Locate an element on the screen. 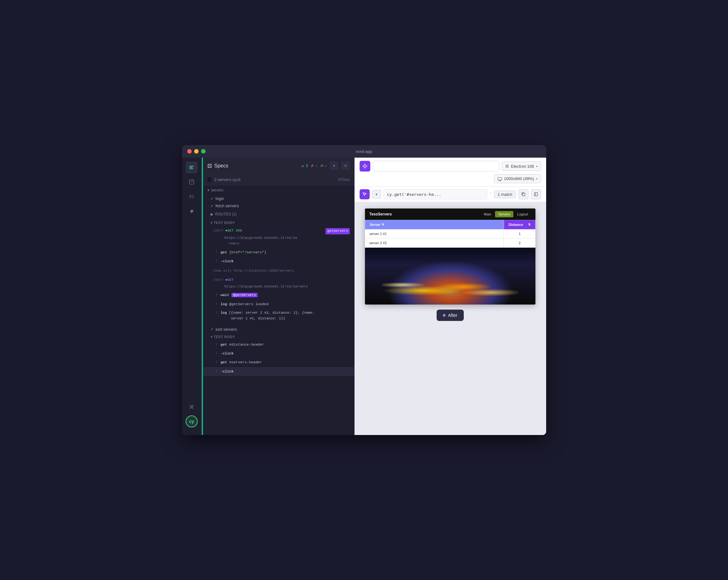  window-title: nord-app is located at coordinates (364, 151).